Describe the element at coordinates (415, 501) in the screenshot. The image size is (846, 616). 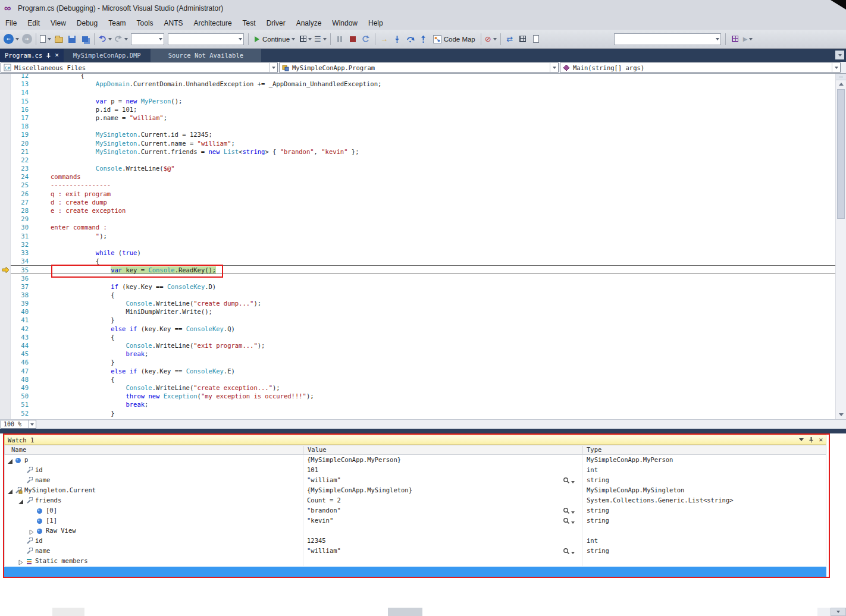
I see `watch-row-friends: friendsCount = 2System.Collections.Gener…` at that location.